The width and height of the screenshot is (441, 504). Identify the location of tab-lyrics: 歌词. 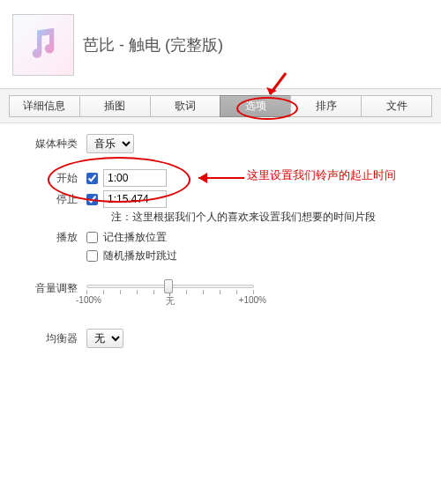
(185, 106).